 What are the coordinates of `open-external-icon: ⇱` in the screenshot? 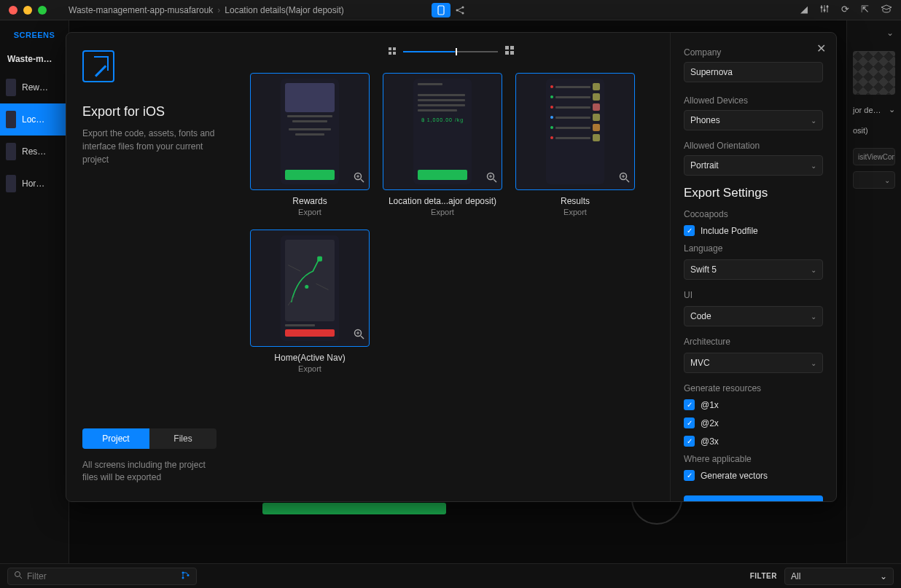 It's located at (865, 10).